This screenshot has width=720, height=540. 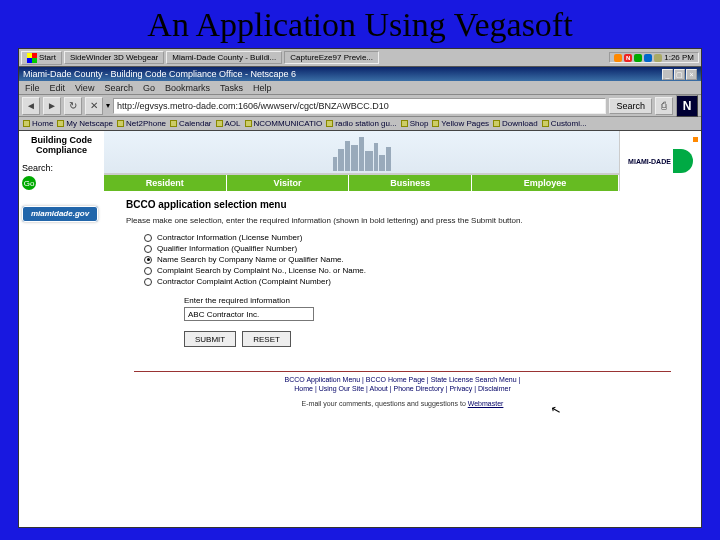 What do you see at coordinates (360, 58) in the screenshot?
I see `windows-taskbar: Start SideWinder 3D Webgear Miami-Dade C…` at bounding box center [360, 58].